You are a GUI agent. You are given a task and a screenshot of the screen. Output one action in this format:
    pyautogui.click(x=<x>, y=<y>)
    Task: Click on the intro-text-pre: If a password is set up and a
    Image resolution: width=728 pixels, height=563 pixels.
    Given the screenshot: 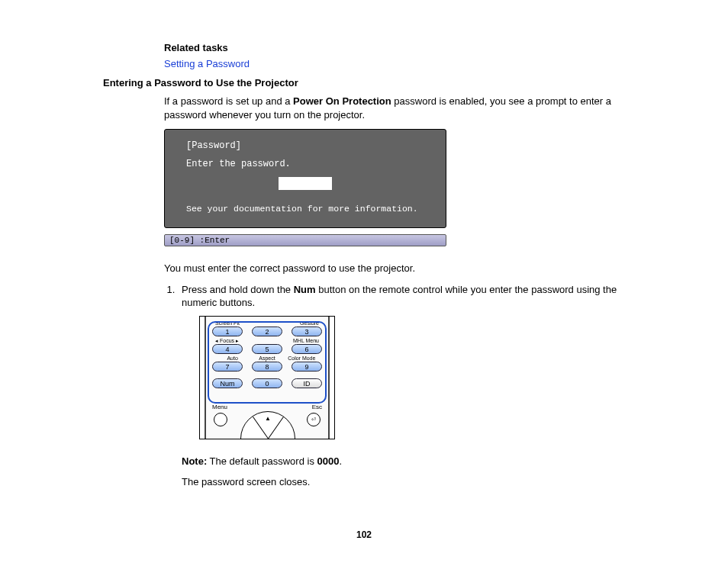 What is the action you would take?
    pyautogui.click(x=229, y=101)
    